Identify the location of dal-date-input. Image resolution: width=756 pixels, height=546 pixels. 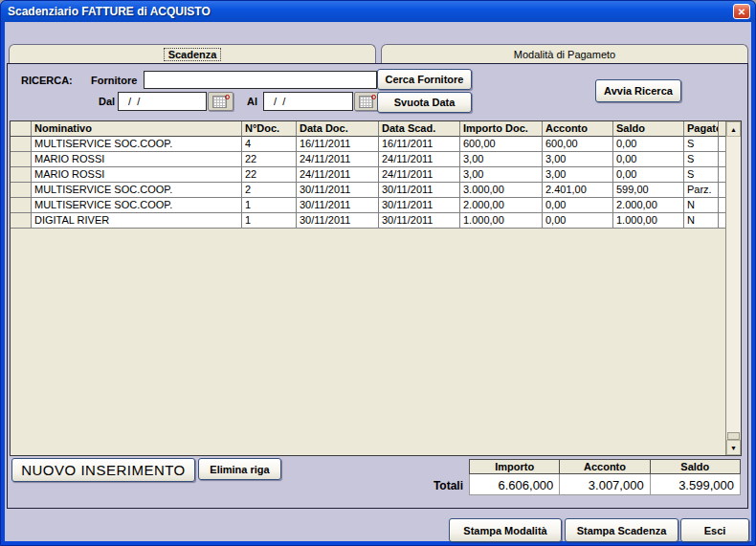
(163, 101).